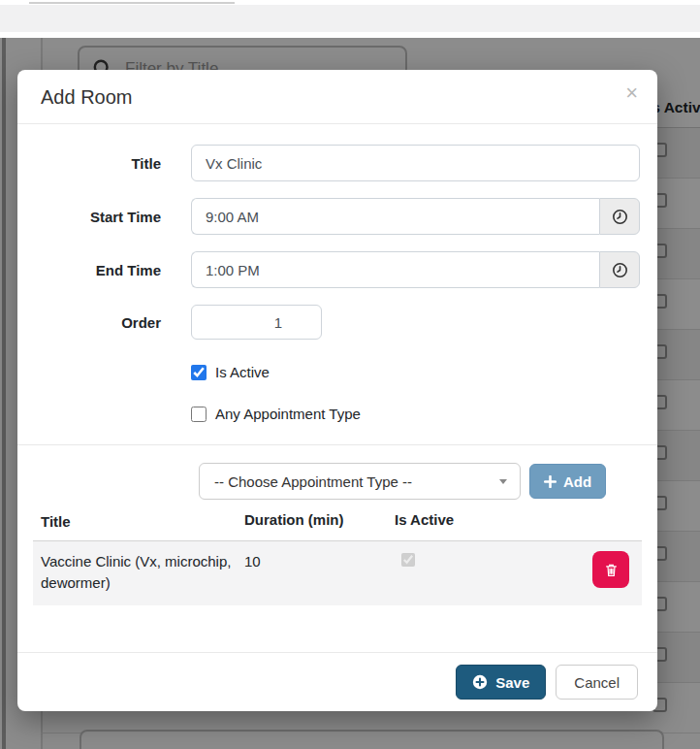 This screenshot has width=700, height=749. What do you see at coordinates (337, 216) in the screenshot?
I see `start-time-field-row: Start Time` at bounding box center [337, 216].